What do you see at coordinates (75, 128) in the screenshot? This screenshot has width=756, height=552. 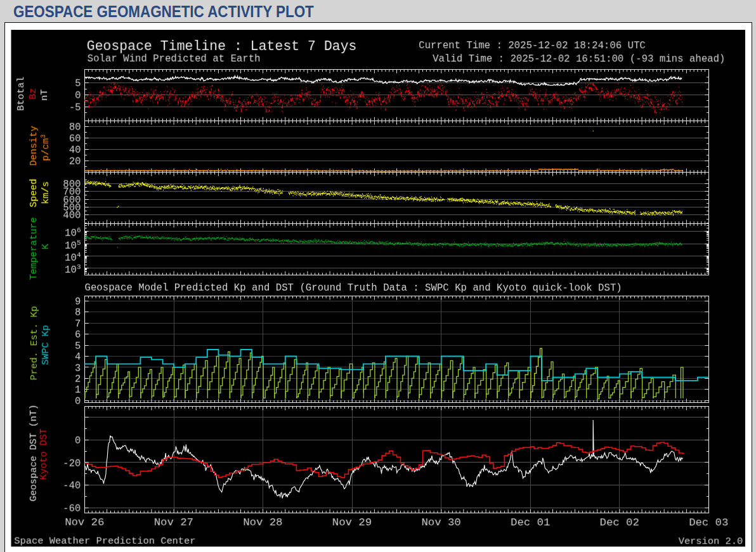 I see `svg-text: 80` at bounding box center [75, 128].